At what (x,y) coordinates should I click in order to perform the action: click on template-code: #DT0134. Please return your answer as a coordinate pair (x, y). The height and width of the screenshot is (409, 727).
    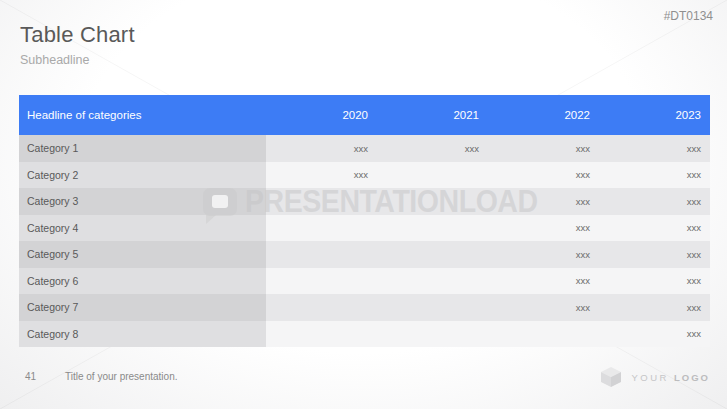
    Looking at the image, I should click on (688, 16).